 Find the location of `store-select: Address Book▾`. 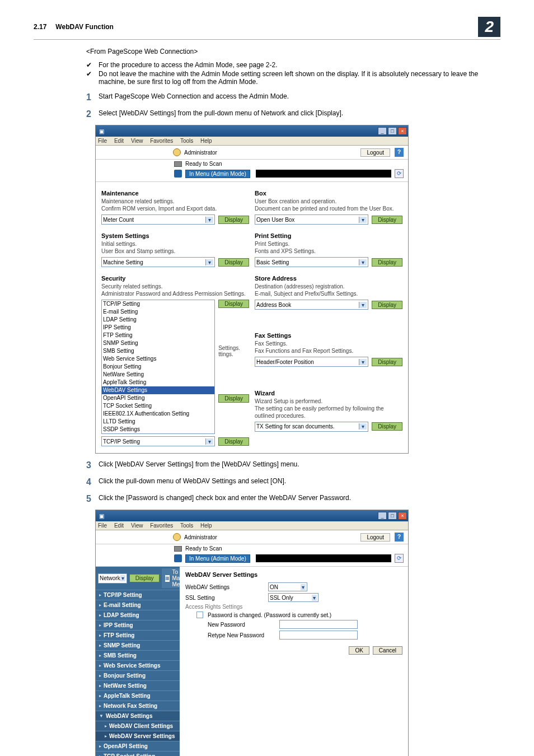

store-select: Address Book▾ is located at coordinates (311, 305).